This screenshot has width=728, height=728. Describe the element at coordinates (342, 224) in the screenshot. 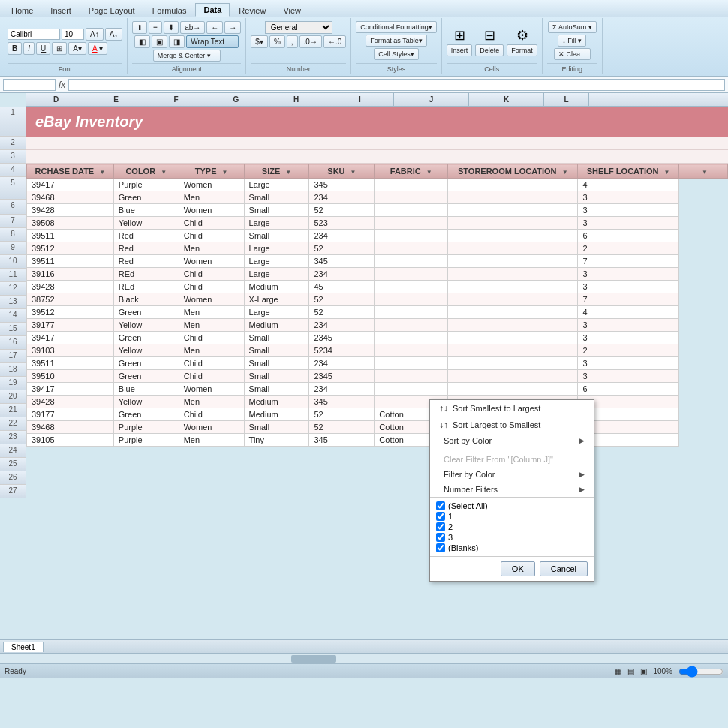

I see `table-cell: 523` at that location.